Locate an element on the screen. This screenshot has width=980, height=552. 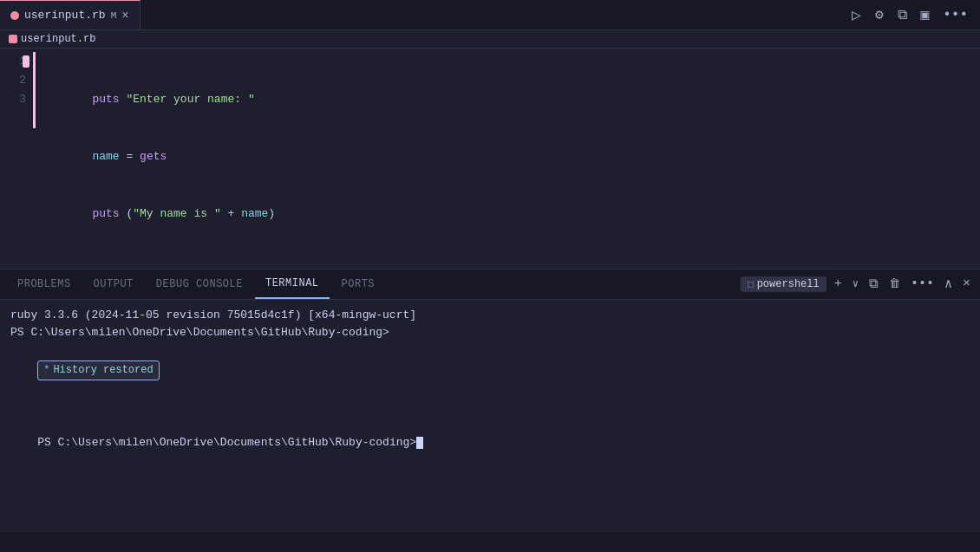
panel-tab-actions: ⬚ powershell + ∨ ⧉ 🗑 ••• ∧ × is located at coordinates (860, 284).